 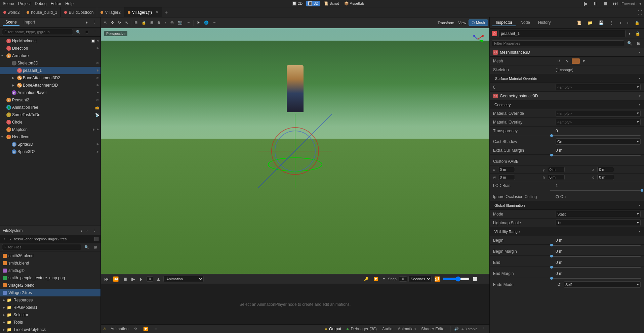 What do you see at coordinates (97, 152) in the screenshot?
I see `vis-sprite3d2: 👁` at bounding box center [97, 152].